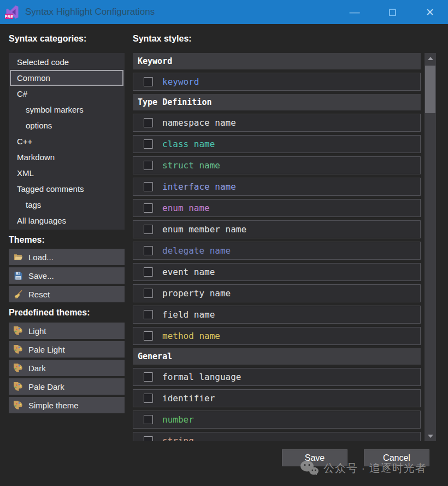 The height and width of the screenshot is (486, 448). What do you see at coordinates (19, 276) in the screenshot?
I see `save-disk-icon` at bounding box center [19, 276].